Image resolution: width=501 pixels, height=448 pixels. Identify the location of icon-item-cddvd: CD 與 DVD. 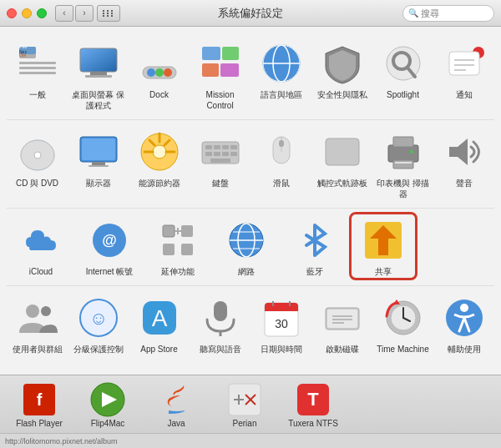
(37, 158).